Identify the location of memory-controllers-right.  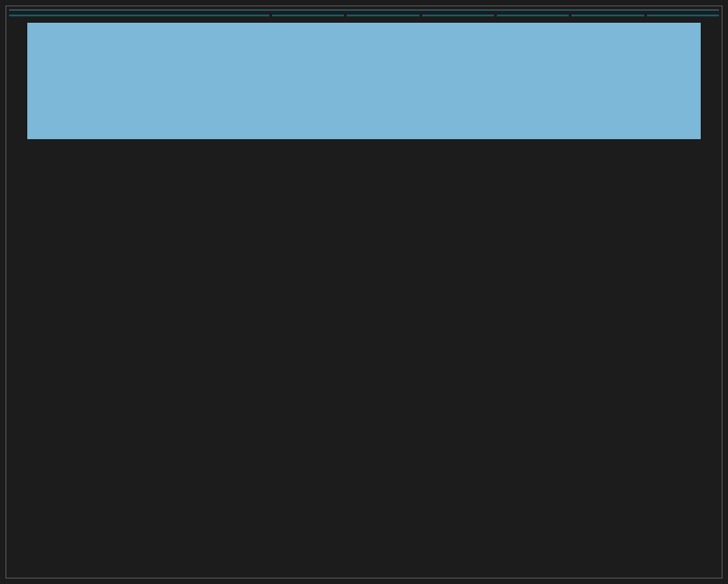
(712, 297).